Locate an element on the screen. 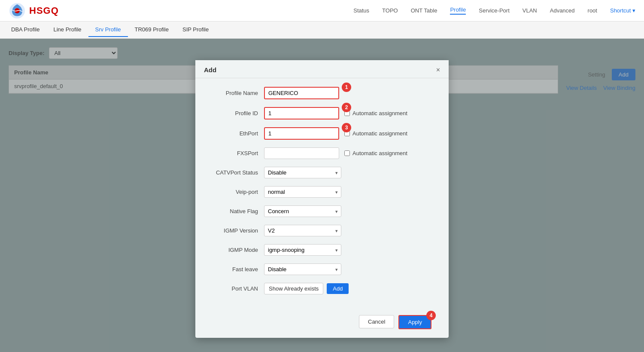 This screenshot has height=352, width=644. modal-footer: Cancel Apply 4 is located at coordinates (322, 320).